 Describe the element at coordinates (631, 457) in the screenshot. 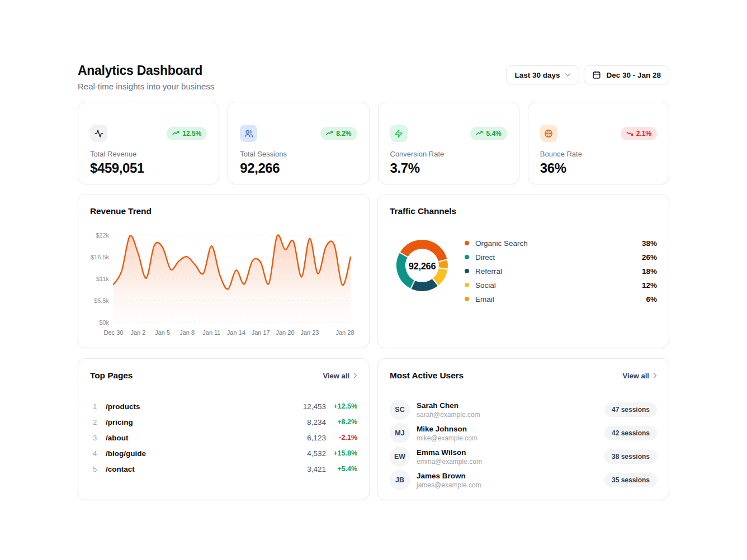

I see `sessions-badge: 38 sessions` at that location.